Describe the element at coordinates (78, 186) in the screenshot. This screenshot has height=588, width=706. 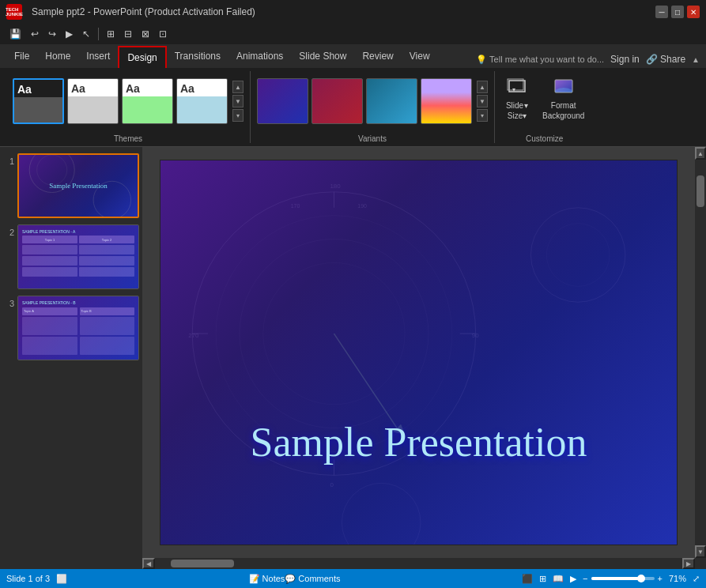
I see `slide-thumbnail-1: Sample Presentation` at that location.